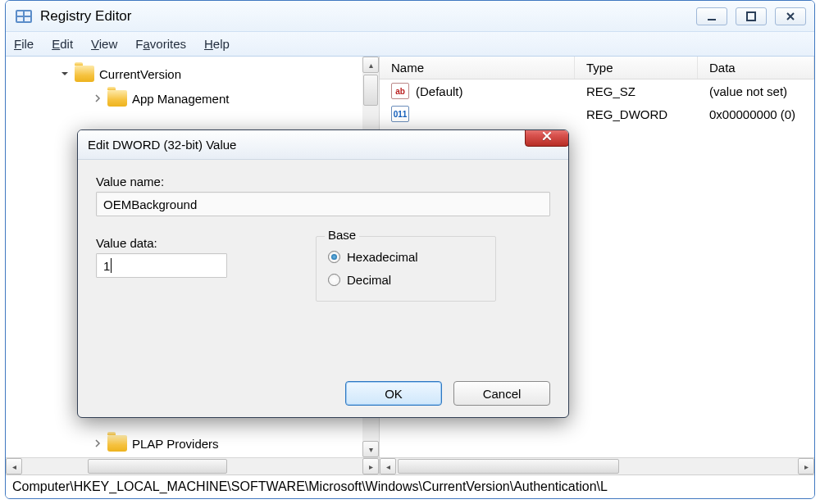  I want to click on cancel-button: Cancel, so click(502, 393).